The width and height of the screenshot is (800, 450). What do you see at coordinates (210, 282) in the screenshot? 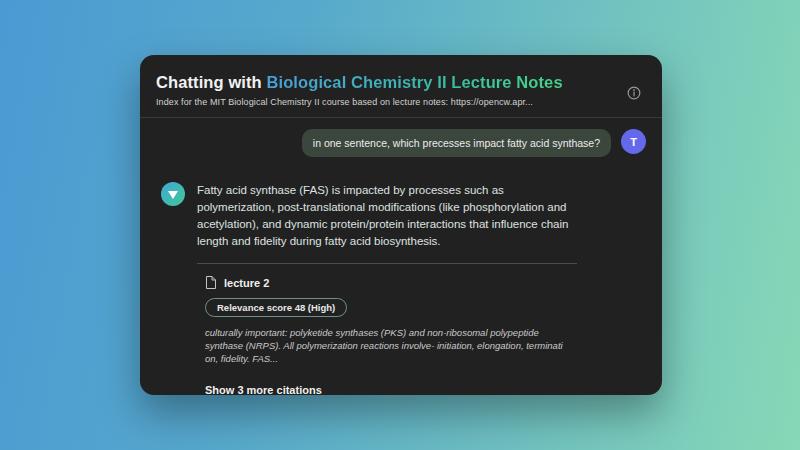
I see `document-icon` at bounding box center [210, 282].